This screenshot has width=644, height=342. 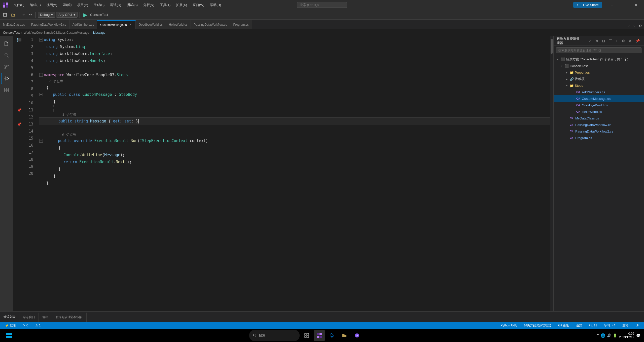 What do you see at coordinates (552, 46) in the screenshot?
I see `scroll-thumb` at bounding box center [552, 46].